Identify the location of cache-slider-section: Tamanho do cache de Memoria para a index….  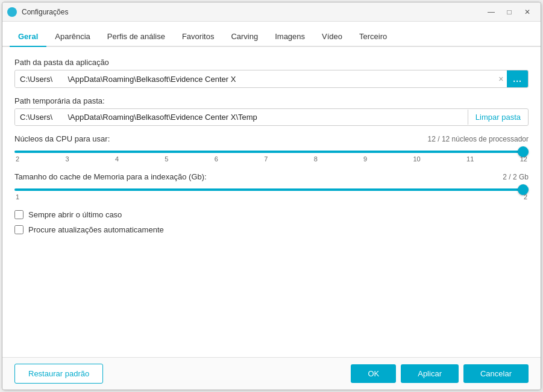
(271, 187).